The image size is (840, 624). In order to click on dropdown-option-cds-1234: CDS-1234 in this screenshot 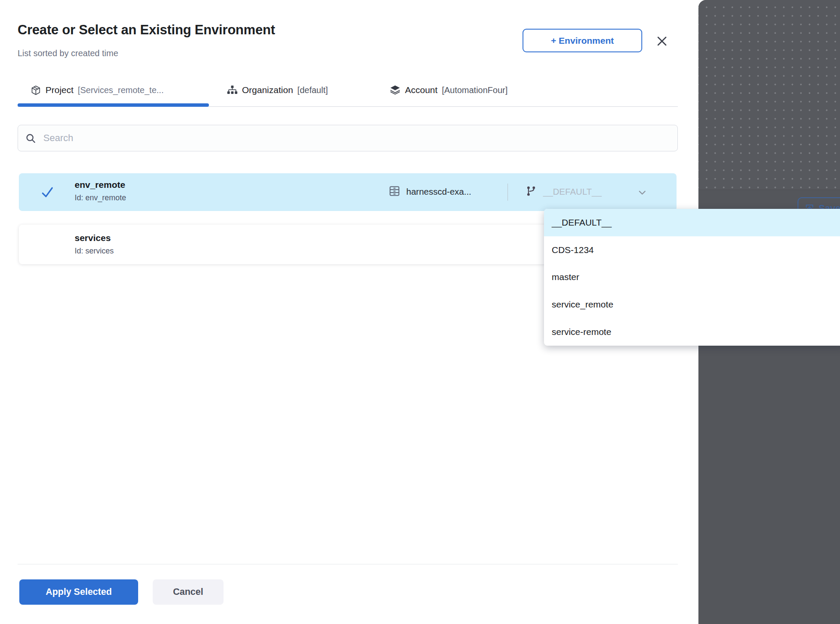, I will do `click(692, 250)`.